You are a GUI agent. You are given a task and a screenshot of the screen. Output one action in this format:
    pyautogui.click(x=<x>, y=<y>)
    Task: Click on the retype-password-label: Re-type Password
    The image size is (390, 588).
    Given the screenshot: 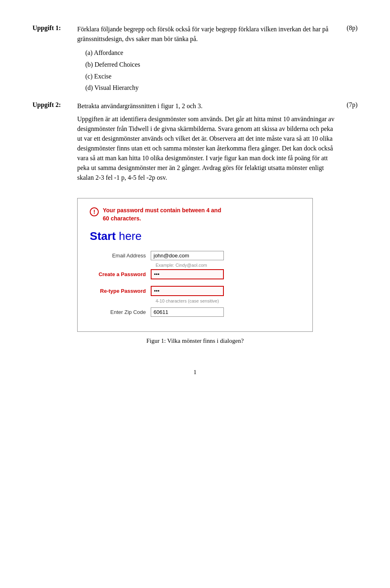 What is the action you would take?
    pyautogui.click(x=120, y=291)
    